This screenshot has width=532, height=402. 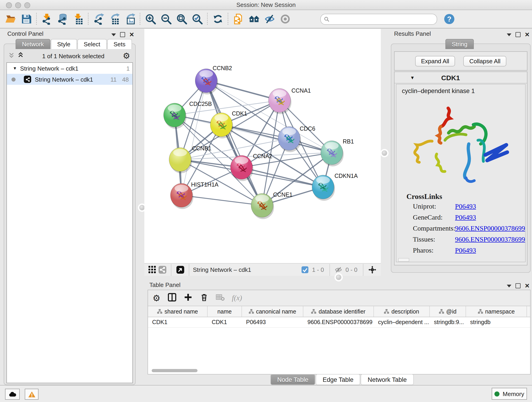 What do you see at coordinates (214, 80) in the screenshot?
I see `node-CCNB2: CCNB2` at bounding box center [214, 80].